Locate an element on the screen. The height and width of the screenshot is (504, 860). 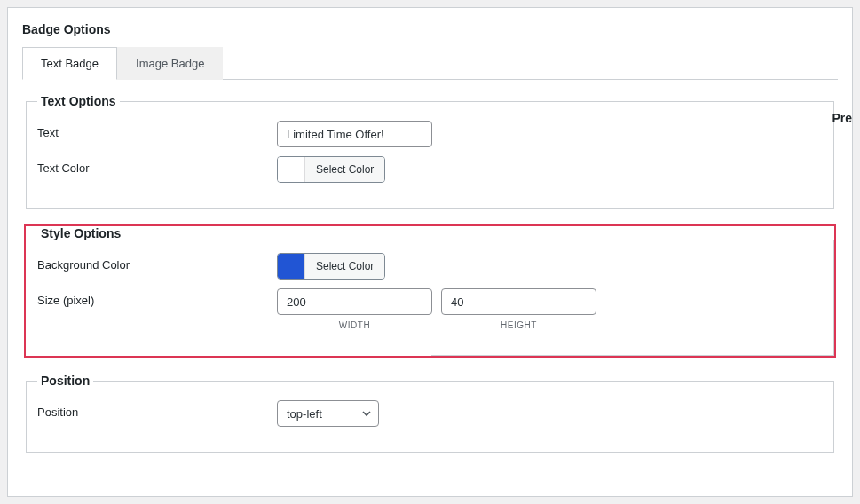
size-row: Size (pixel) WIDTH HEIGHT is located at coordinates (430, 309).